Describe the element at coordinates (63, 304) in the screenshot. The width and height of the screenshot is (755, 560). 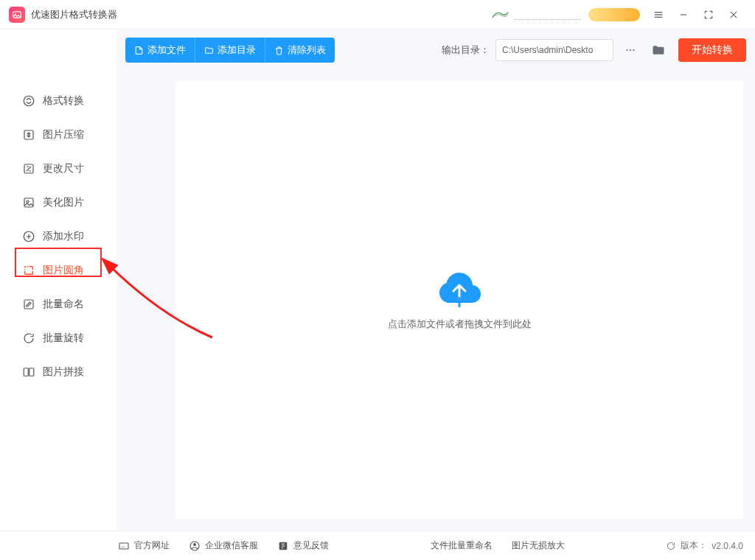
I see `sidebar-item-label: 批量命名` at that location.